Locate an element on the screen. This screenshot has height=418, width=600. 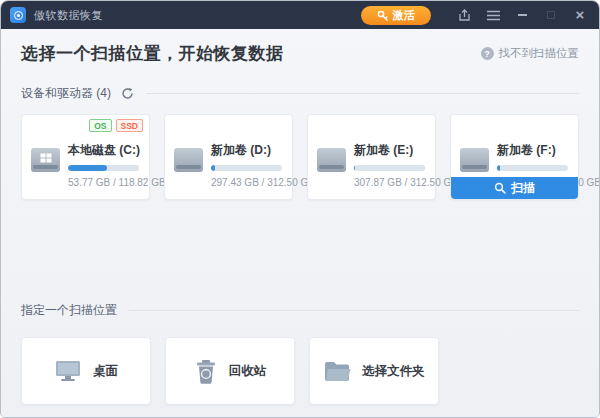
drive-name: 新加卷 (E:) is located at coordinates (390, 150).